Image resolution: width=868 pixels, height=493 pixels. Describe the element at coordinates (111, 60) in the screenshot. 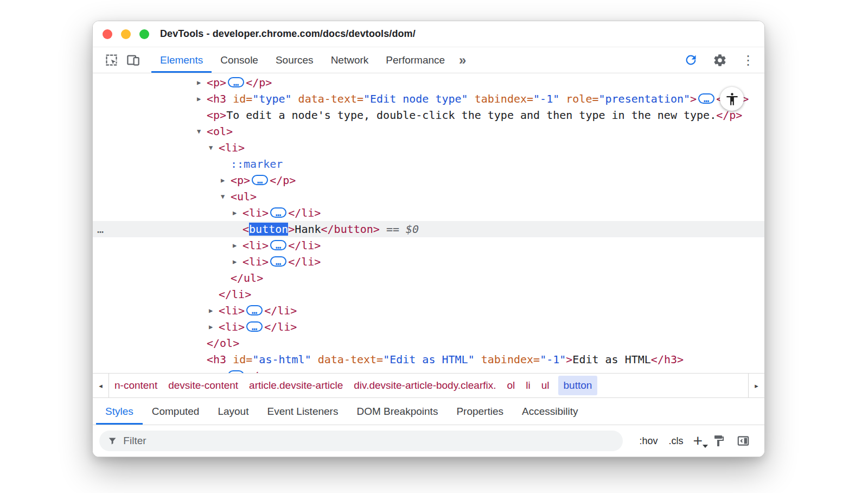

I see `inspect-icon` at that location.